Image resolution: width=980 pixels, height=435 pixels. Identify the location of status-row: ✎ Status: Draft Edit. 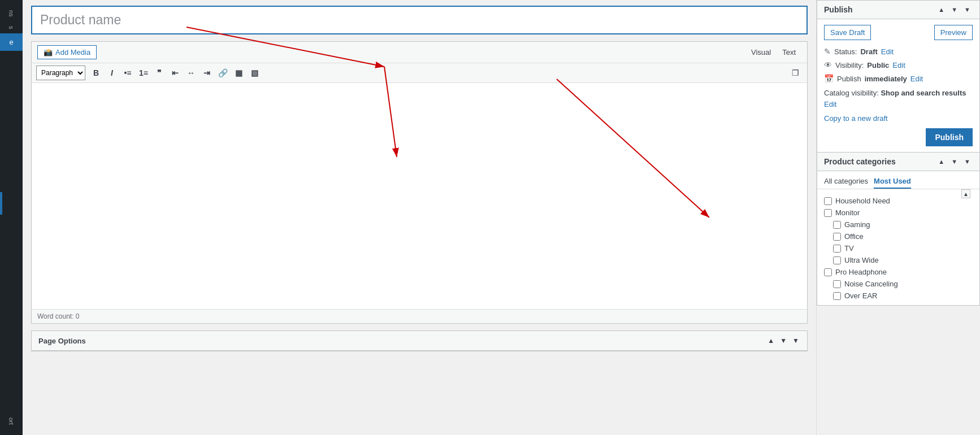
(899, 51).